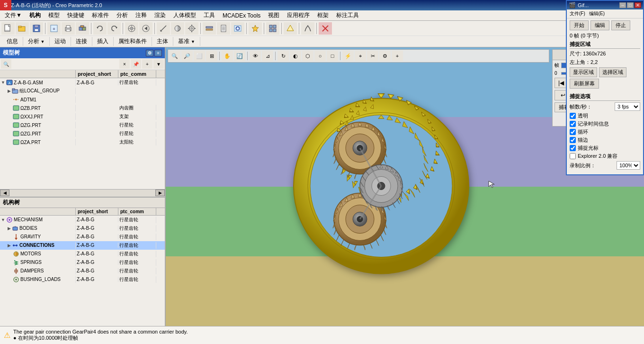  Describe the element at coordinates (332, 56) in the screenshot. I see `vp-wireframe: □` at that location.